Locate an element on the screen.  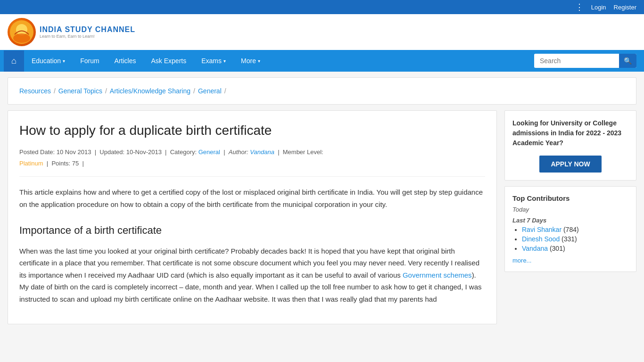
contributors-list: Ravi Shankar (784)Dinesh Sood (331)Vanda… is located at coordinates (570, 239).